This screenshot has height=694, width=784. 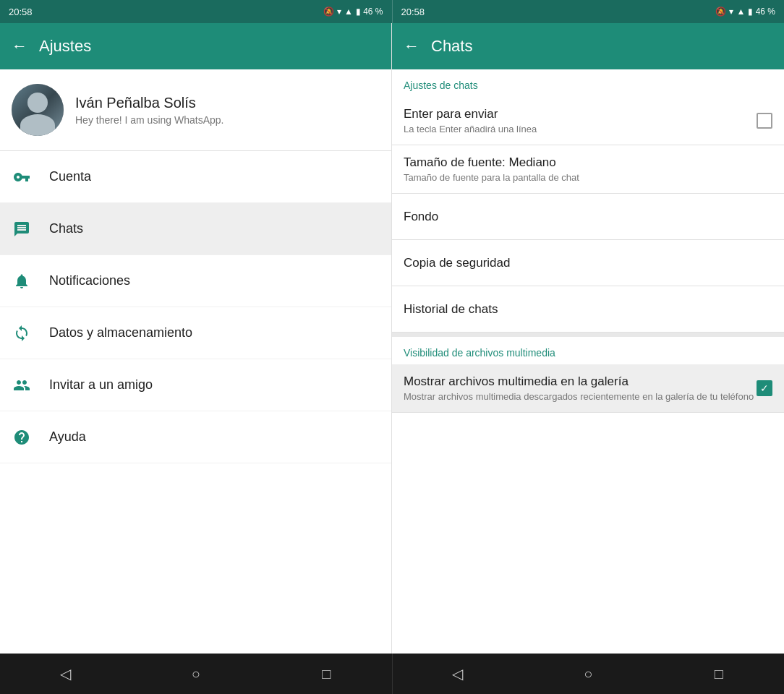 What do you see at coordinates (580, 114) in the screenshot?
I see `enter-enviar-title: Enter para enviar` at bounding box center [580, 114].